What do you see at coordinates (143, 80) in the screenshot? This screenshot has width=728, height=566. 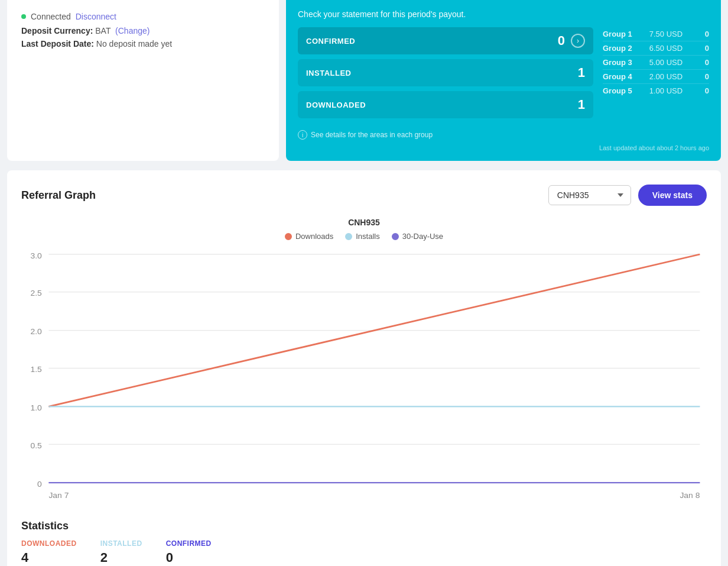 I see `left-panel: Connected Disconnect Deposit Currency: B…` at bounding box center [143, 80].